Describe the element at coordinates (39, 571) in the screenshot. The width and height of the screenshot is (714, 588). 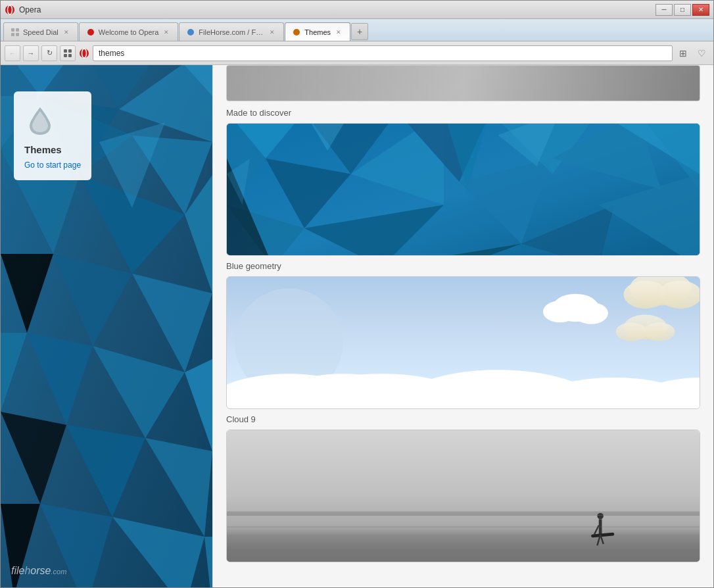
I see `filehorse-watermark: filehorse.com` at that location.